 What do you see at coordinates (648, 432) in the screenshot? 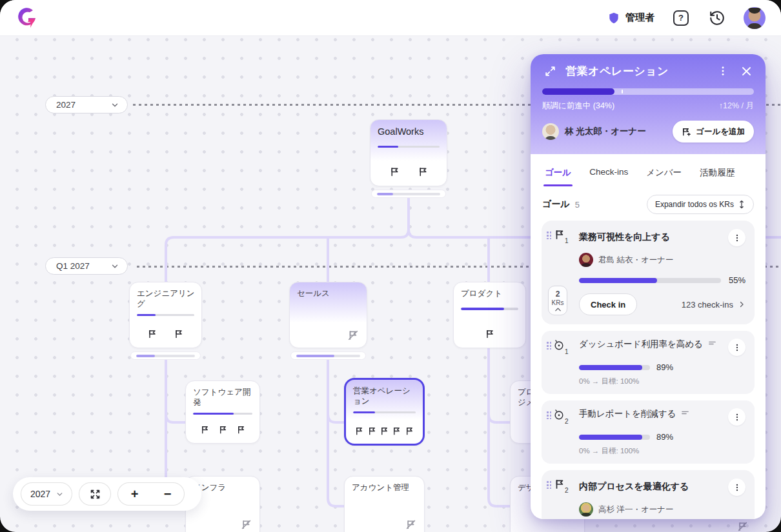
I see `kr-card: 2 手動レポートを削減する 89% 0% → 目標: 100%` at bounding box center [648, 432].